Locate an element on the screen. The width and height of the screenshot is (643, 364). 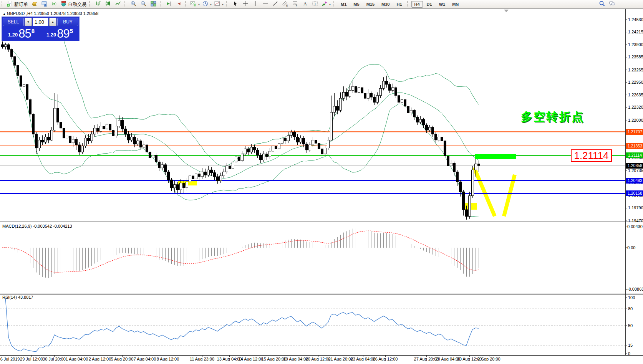
sell-button: SELL is located at coordinates (13, 22).